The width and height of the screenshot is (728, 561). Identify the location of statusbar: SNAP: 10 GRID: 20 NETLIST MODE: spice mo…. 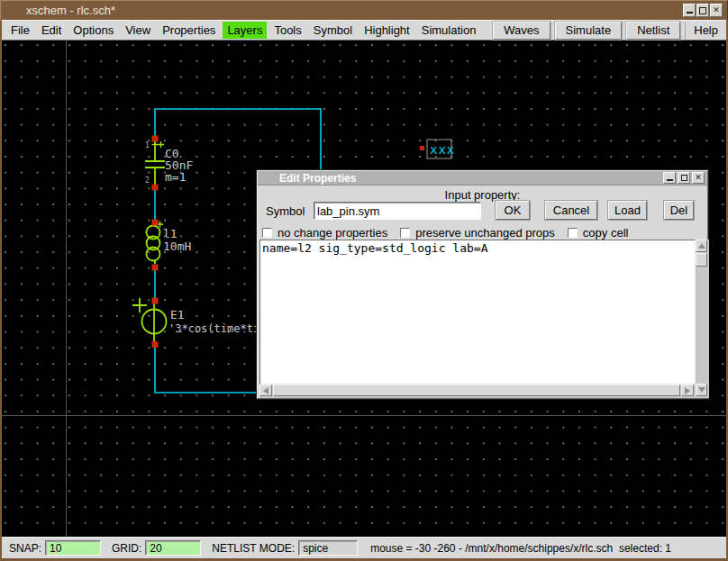
(364, 547).